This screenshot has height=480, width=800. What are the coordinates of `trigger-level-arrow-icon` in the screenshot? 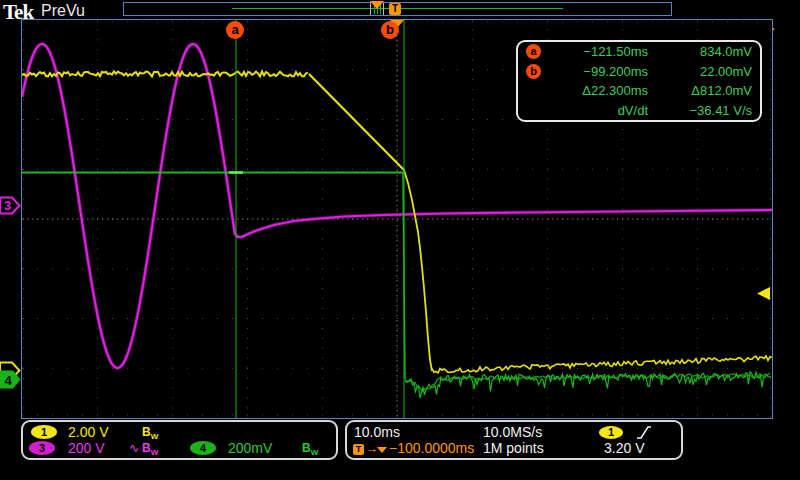 It's located at (764, 294).